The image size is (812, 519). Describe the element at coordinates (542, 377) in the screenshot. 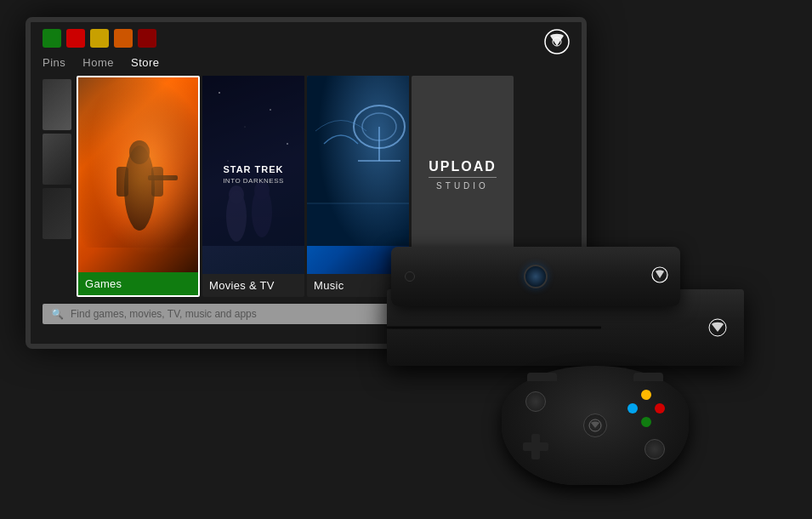

I see `left-bumper` at that location.